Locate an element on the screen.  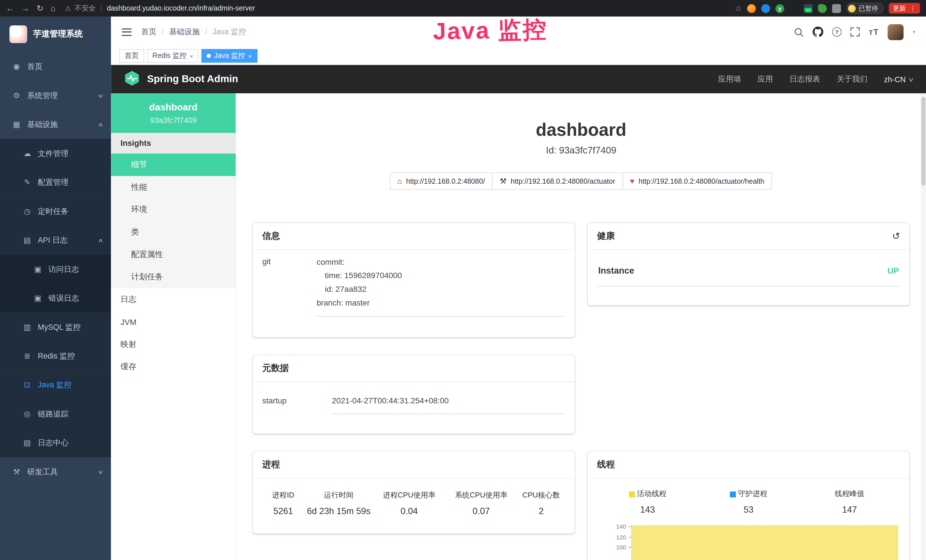
sidebar-item-redis-monitor: ≣ Redis 监控 is located at coordinates (56, 356).